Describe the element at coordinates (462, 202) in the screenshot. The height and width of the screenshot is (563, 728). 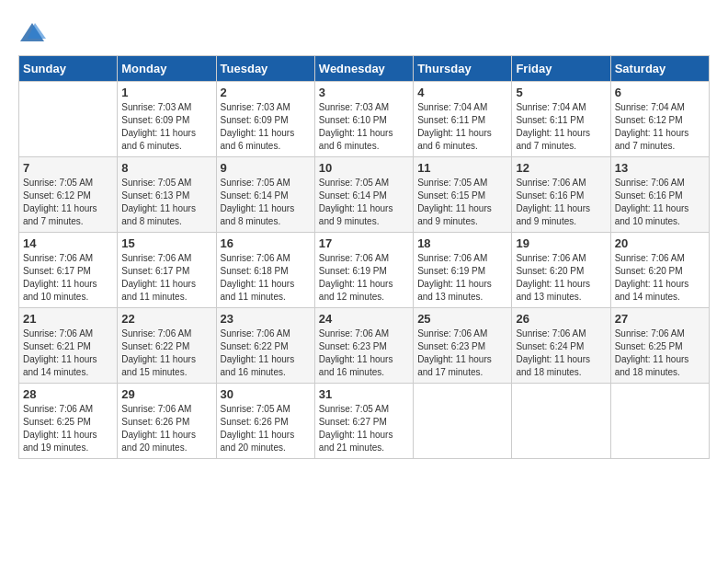
I see `day-detail: Sunrise: 7:05 AM Sunset: 6:15 PM Dayligh…` at that location.